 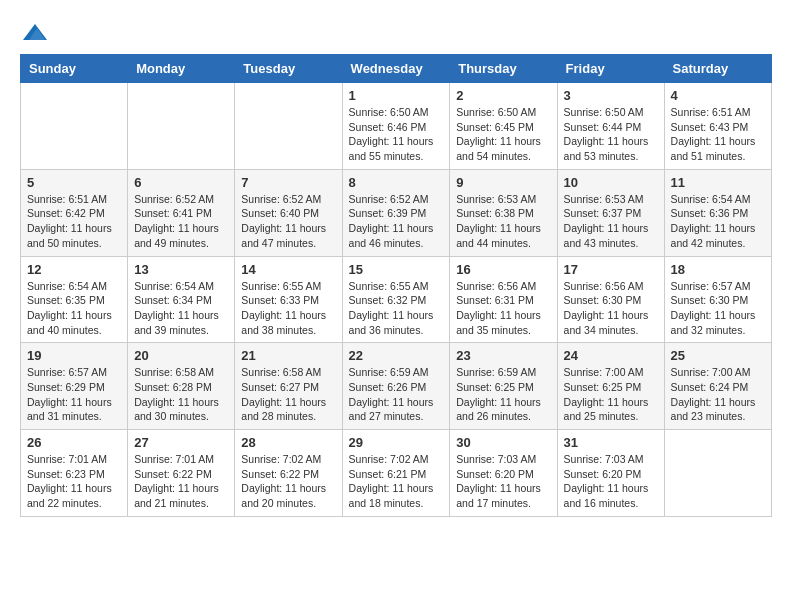 What do you see at coordinates (503, 222) in the screenshot?
I see `day-info: Sunrise: 6:53 AM Sunset: 6:38 PM Dayligh…` at bounding box center [503, 222].